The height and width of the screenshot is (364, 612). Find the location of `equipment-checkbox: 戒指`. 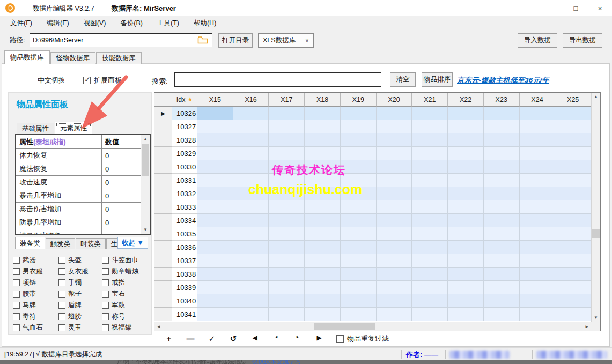

equipment-checkbox: 戒指 is located at coordinates (126, 283).